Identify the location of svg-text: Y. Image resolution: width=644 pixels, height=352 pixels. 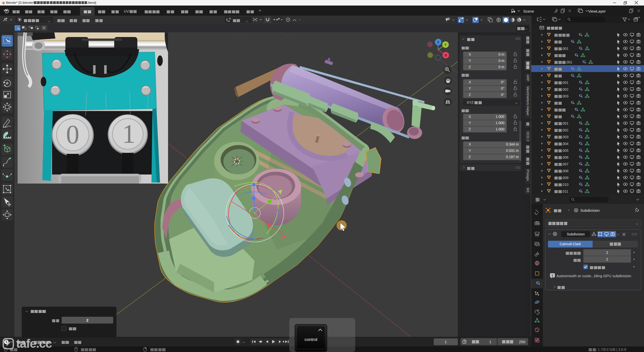
(446, 45).